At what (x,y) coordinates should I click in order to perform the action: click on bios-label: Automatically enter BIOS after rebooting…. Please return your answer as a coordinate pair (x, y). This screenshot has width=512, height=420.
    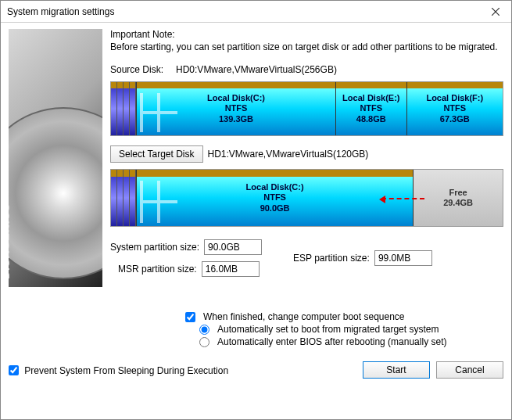
    Looking at the image, I should click on (331, 342).